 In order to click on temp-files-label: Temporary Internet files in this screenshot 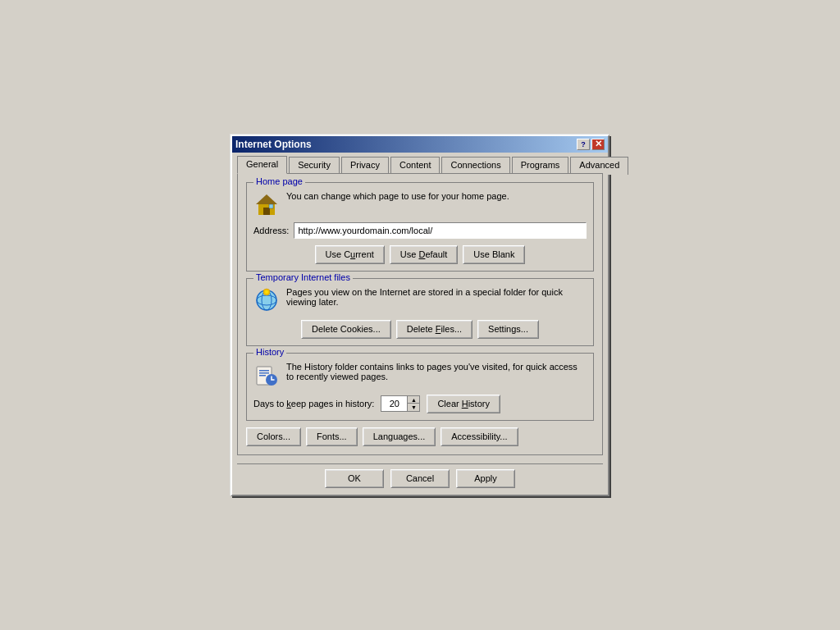, I will do `click(304, 277)`.